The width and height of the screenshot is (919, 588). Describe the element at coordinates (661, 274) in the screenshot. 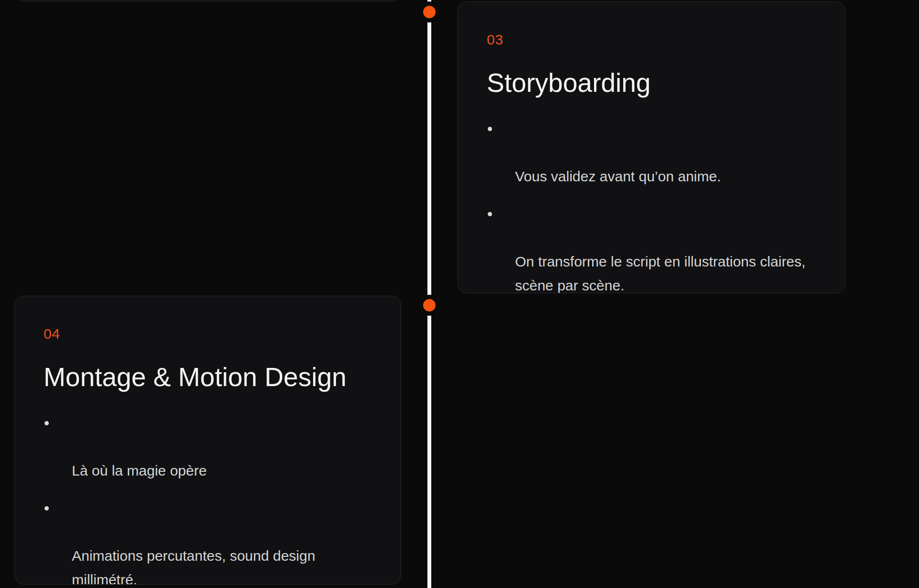

I see `bullet-text: On transforme le script en illustrations…` at that location.